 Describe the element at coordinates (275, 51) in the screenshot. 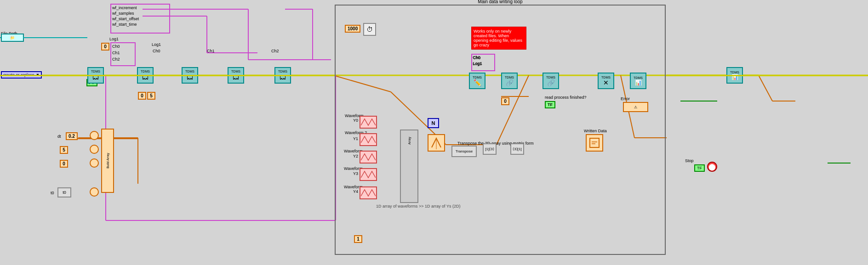

I see `ch2-mid-label: Ch2` at that location.